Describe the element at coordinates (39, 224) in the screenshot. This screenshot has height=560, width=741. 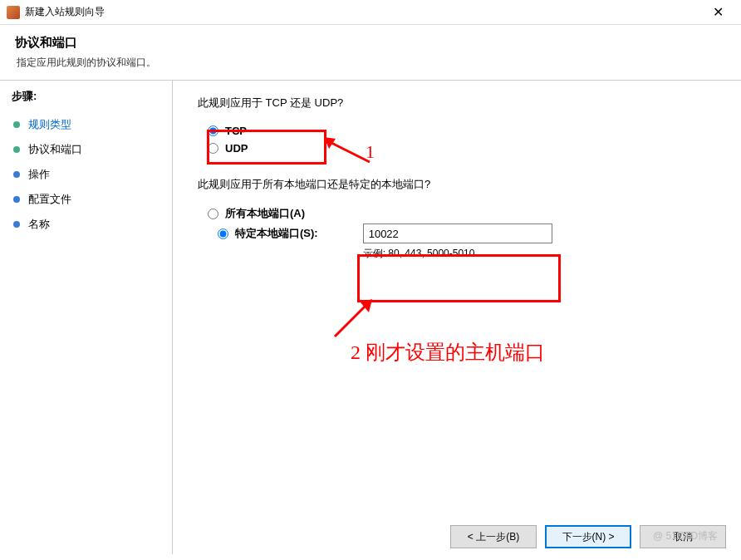
I see `step-label: 名称` at that location.